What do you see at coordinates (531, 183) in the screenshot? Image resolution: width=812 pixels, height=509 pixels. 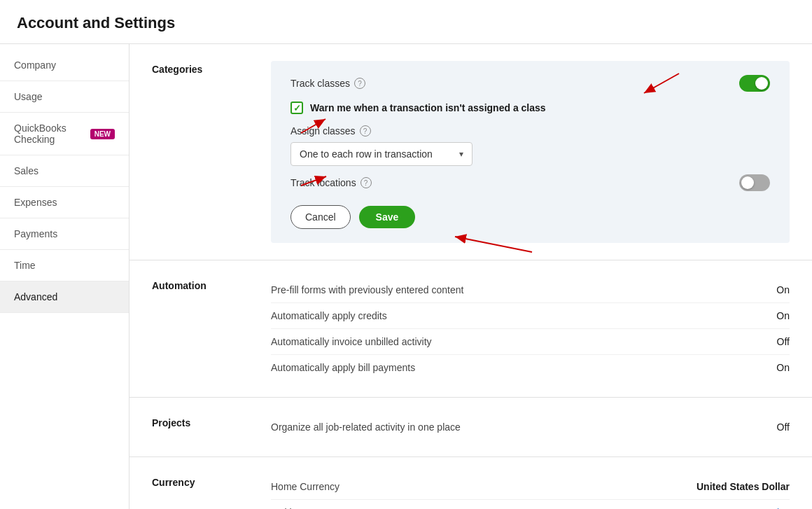 I see `track-locations-row: Track locations ?` at bounding box center [531, 183].